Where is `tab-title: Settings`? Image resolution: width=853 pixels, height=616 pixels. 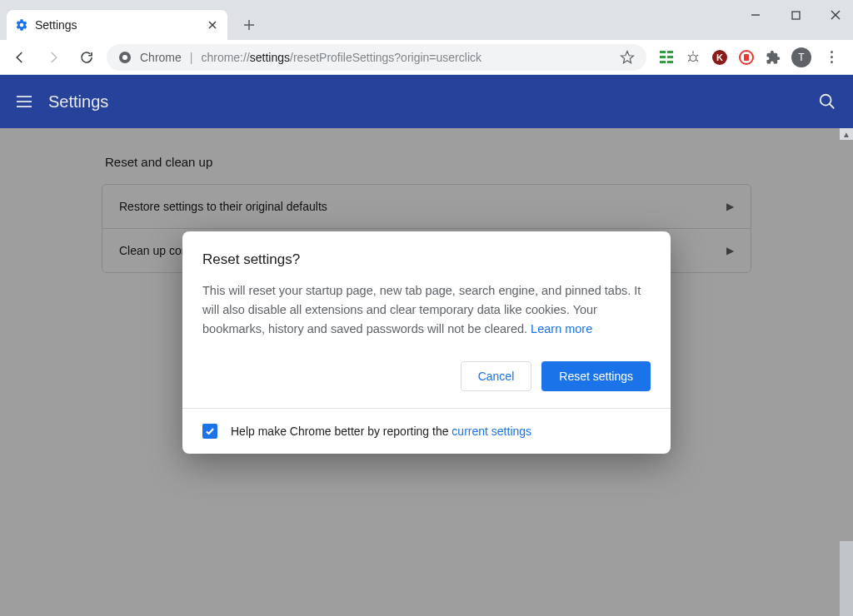 tab-title: Settings is located at coordinates (57, 25).